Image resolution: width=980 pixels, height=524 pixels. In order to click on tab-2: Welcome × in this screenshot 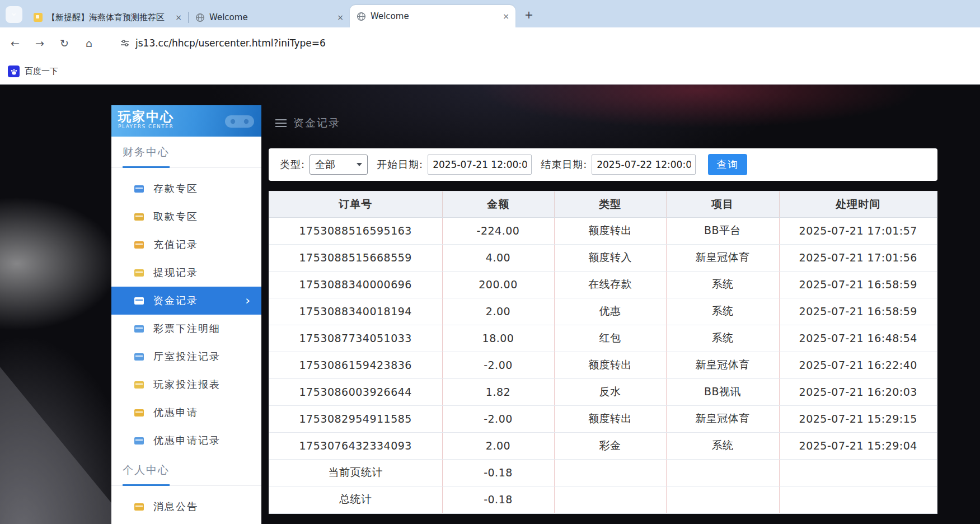, I will do `click(269, 17)`.